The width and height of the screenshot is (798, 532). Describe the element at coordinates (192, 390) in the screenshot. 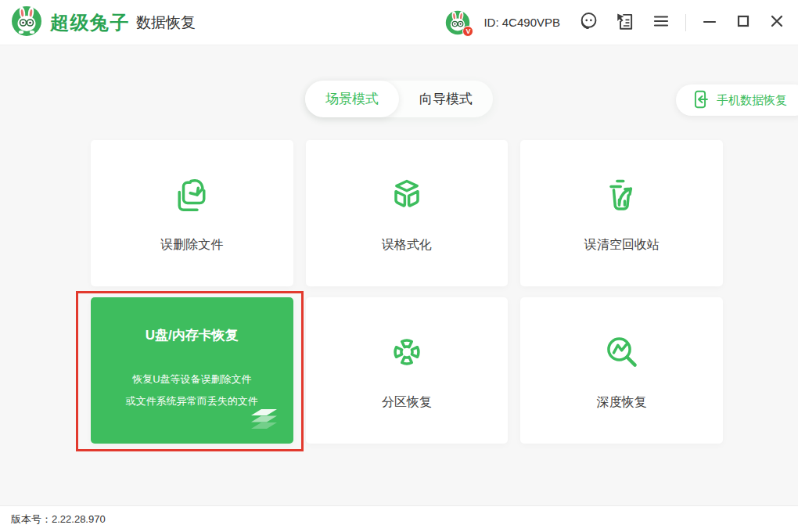

I see `card-description: 恢复U盘等设备误删除文件 或文件系统异常而丢失的文件` at that location.